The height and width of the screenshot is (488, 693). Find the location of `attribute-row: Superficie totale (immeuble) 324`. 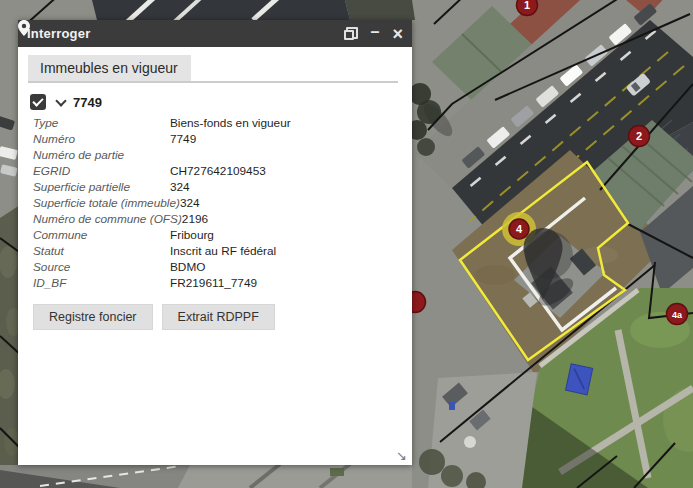

attribute-row: Superficie totale (immeuble) 324 is located at coordinates (218, 203).